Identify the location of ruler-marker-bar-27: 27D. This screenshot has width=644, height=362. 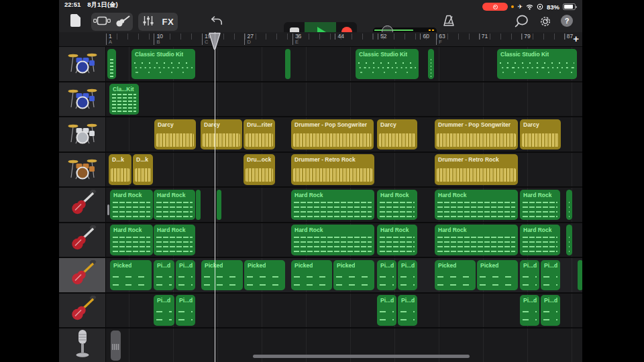
(248, 39).